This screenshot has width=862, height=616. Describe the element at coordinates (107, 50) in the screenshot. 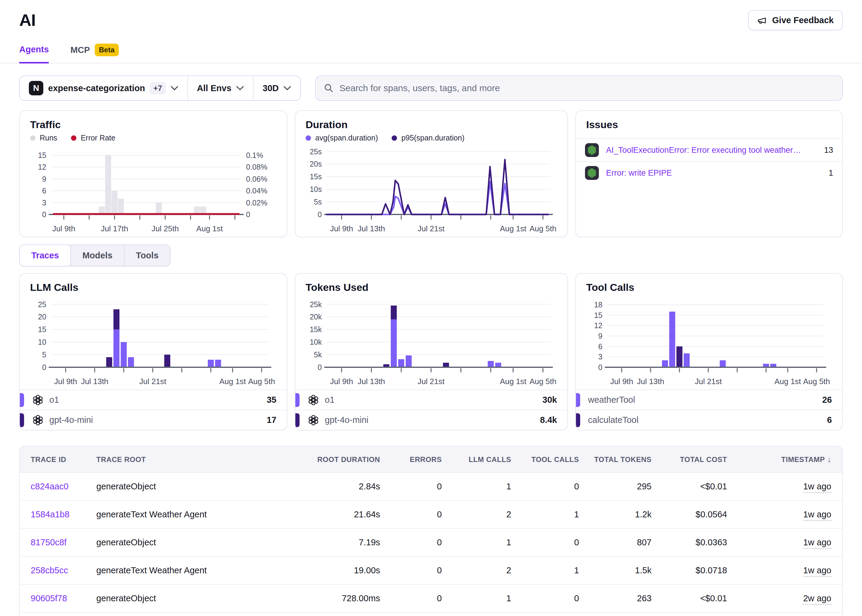

I see `beta-badge: Beta` at that location.